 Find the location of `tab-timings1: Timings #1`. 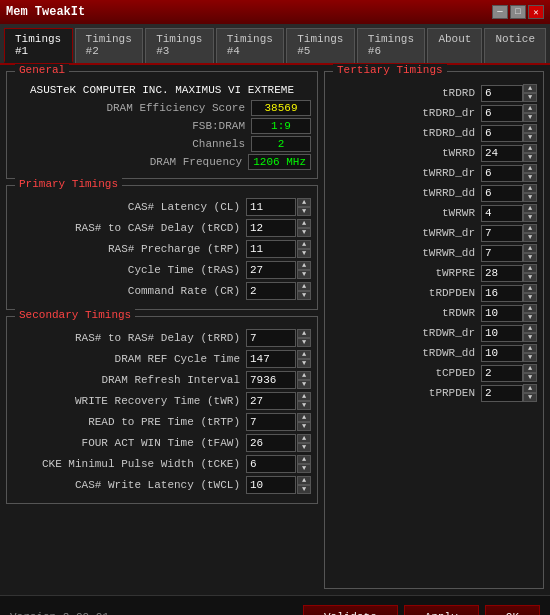

tab-timings1: Timings #1 is located at coordinates (38, 46).